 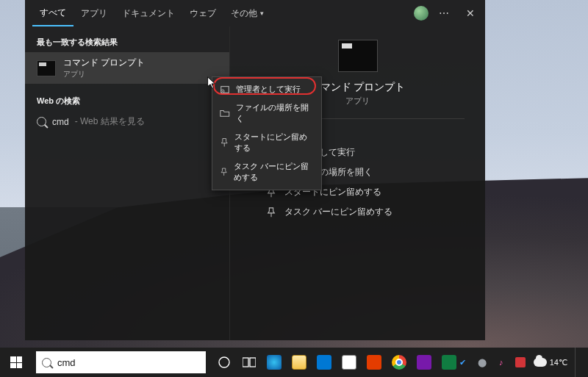 What do you see at coordinates (267, 172) in the screenshot?
I see `context-pin-to-taskbar: タスク バーにピン留めする` at bounding box center [267, 172].